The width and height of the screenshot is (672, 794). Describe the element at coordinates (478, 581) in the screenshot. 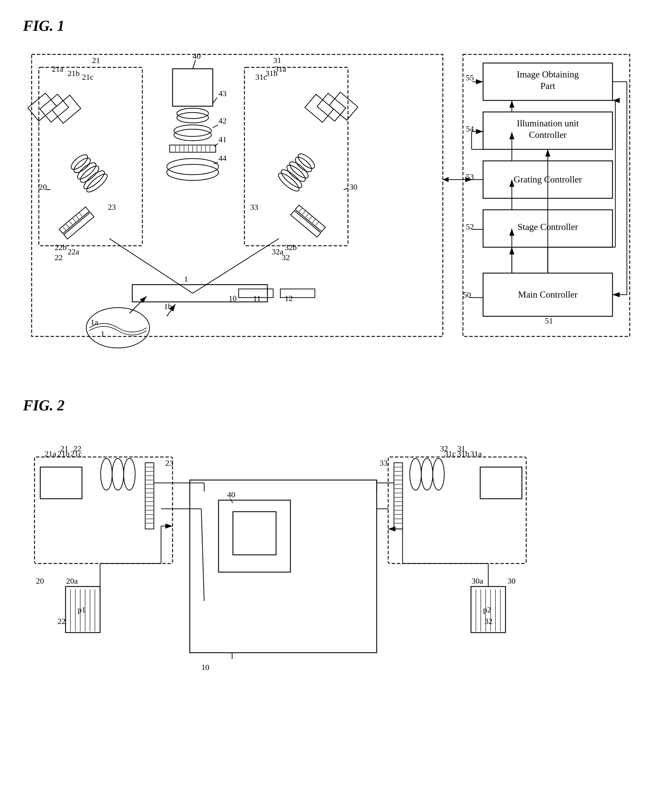

I see `fig2-ref-30a: 30a` at that location.